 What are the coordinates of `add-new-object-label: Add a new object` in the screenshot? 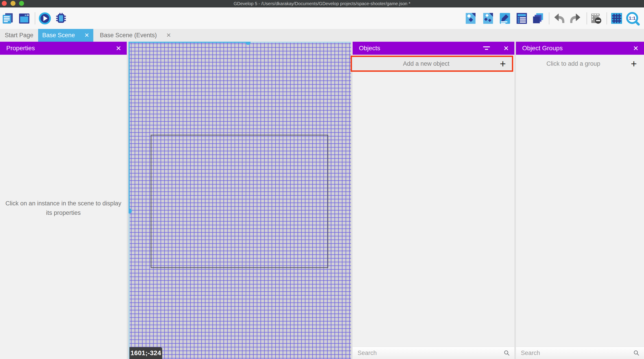 It's located at (426, 64).